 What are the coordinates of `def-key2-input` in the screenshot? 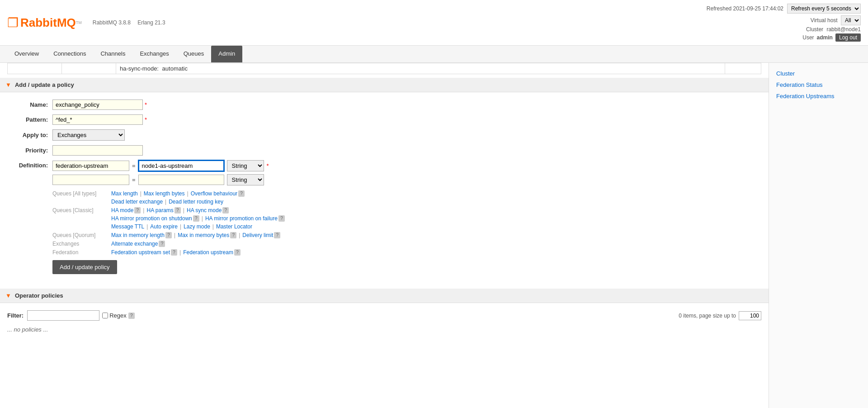 It's located at (91, 180).